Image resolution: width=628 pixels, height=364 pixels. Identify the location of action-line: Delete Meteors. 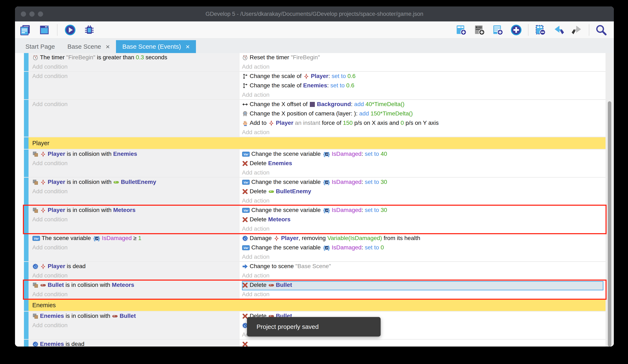
(424, 220).